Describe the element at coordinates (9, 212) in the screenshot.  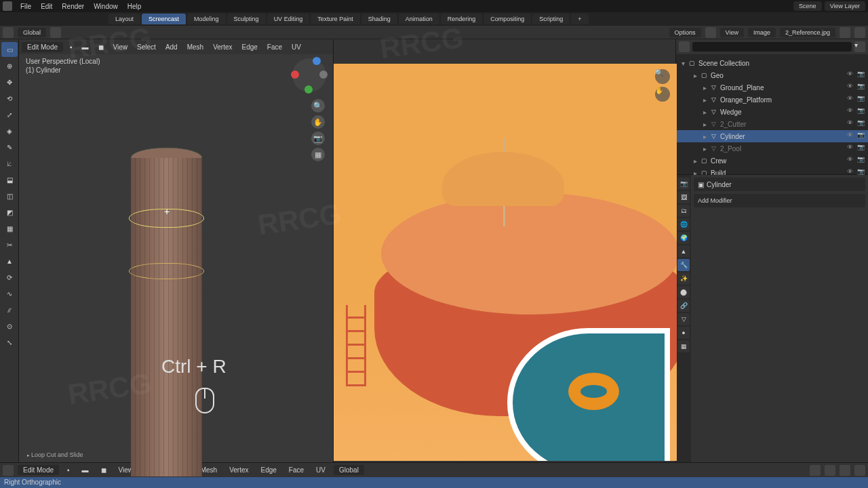
I see `bevel-tool: ◩` at that location.